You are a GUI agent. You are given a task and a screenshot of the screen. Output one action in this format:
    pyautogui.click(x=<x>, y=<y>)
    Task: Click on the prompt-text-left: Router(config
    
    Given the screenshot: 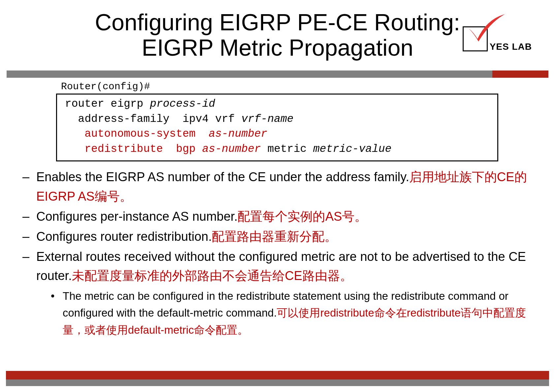 What is the action you would take?
    pyautogui.click(x=100, y=87)
    